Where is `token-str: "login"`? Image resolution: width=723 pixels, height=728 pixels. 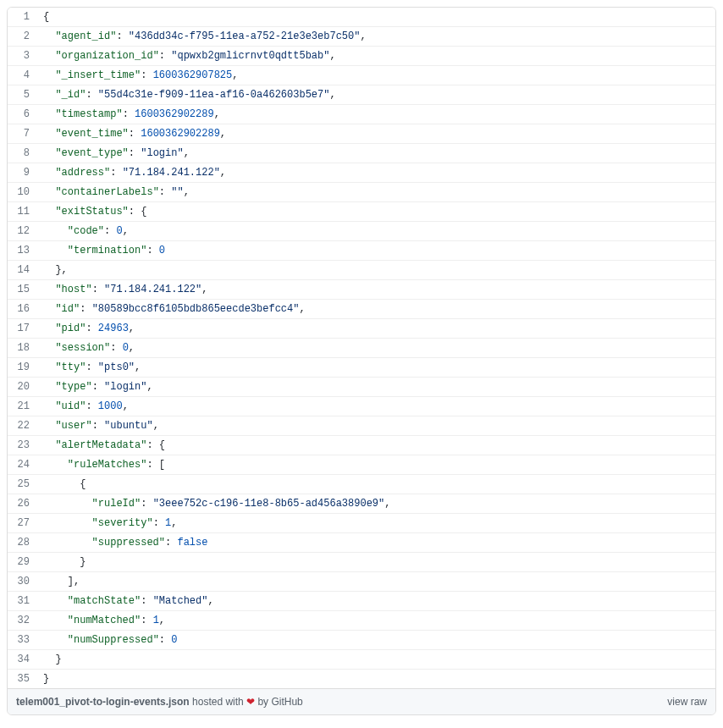
token-str: "login" is located at coordinates (125, 387).